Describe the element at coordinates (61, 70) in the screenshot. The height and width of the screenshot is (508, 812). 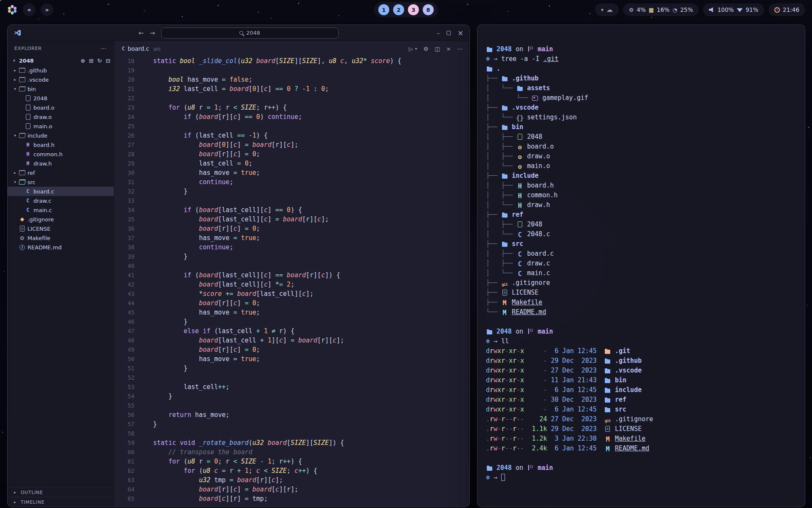
I see `explorer-item-.github: ▸.github` at that location.